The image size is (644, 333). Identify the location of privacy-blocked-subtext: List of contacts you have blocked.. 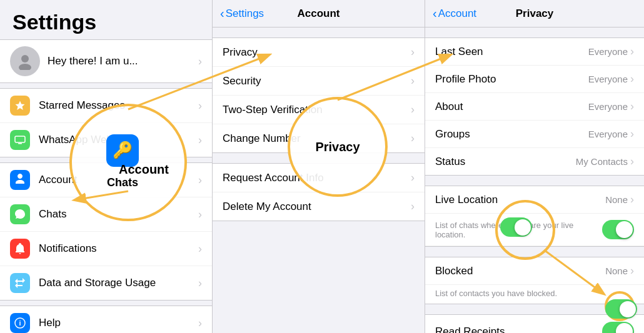
(496, 294).